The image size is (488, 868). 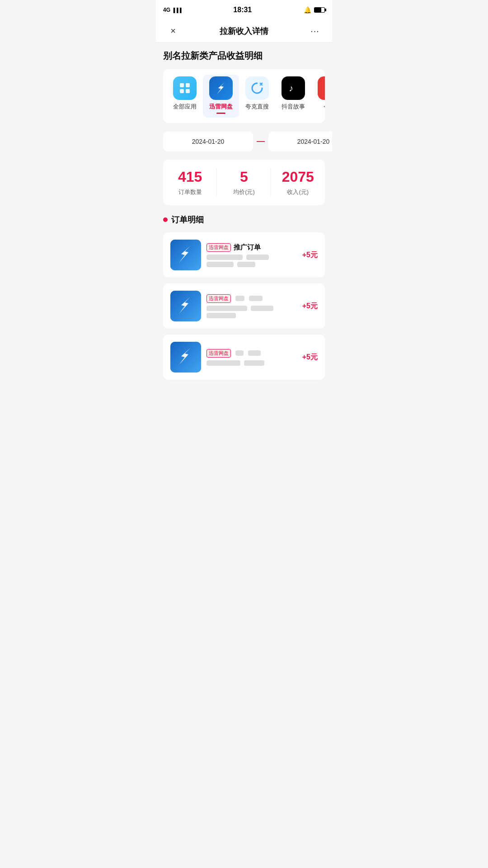 I want to click on date-filter: — 查询, so click(x=244, y=141).